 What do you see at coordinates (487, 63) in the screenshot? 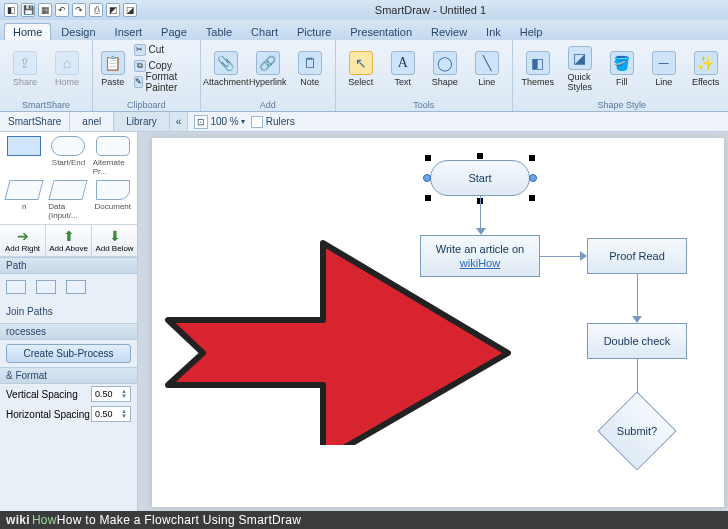
I see `line-icon: ╲` at bounding box center [487, 63].